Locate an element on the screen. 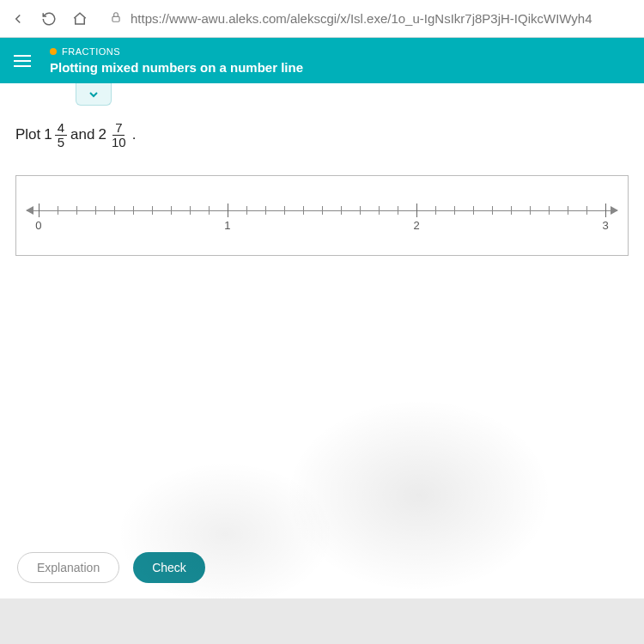 Image resolution: width=644 pixels, height=644 pixels. menu-icon is located at coordinates (22, 61).